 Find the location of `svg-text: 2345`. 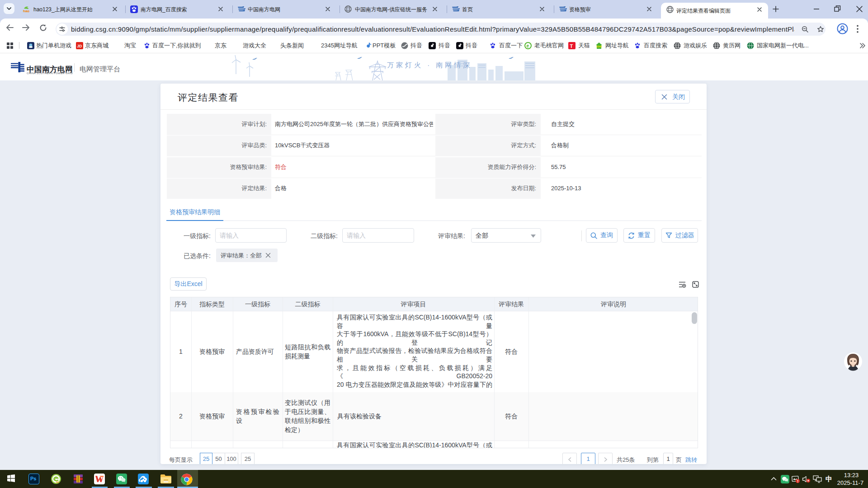

svg-text: 2345 is located at coordinates (599, 47).